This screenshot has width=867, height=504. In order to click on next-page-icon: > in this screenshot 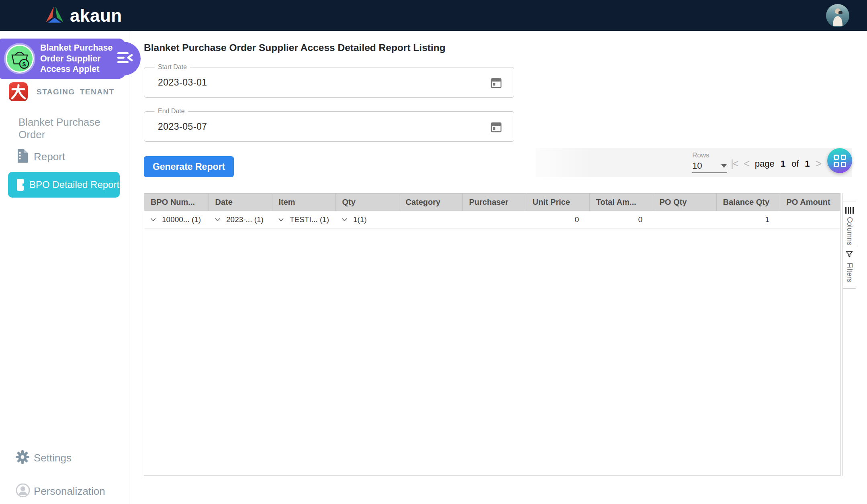, I will do `click(819, 164)`.